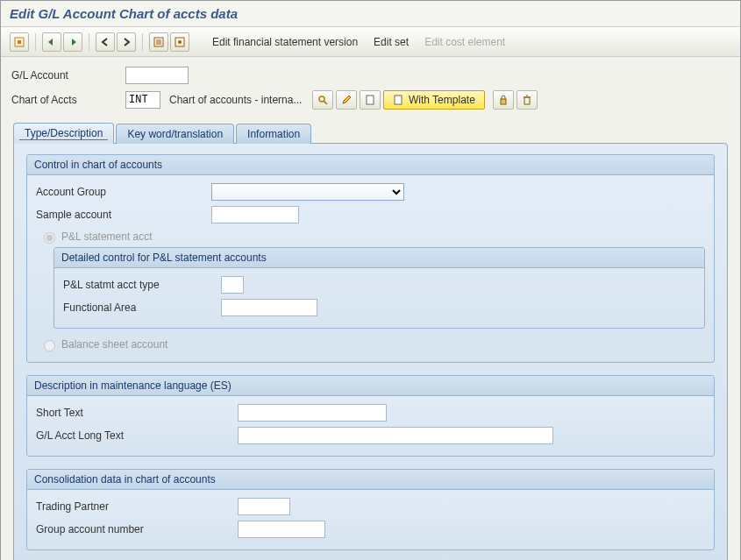 This screenshot has width=741, height=560. Describe the element at coordinates (126, 42) in the screenshot. I see `next-record-icon` at that location.